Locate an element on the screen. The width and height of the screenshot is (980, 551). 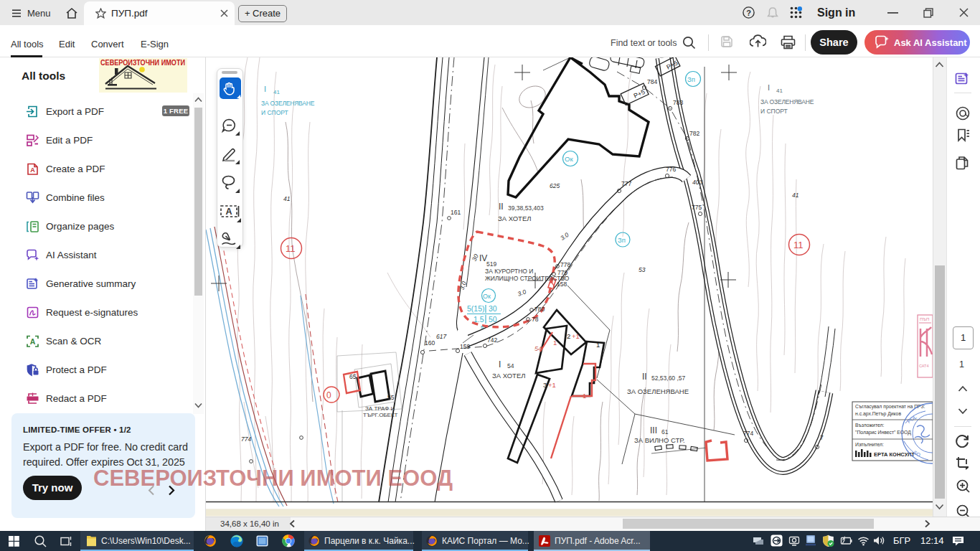
svg-text: "Поларис Инвест" ЕООД is located at coordinates (883, 433).